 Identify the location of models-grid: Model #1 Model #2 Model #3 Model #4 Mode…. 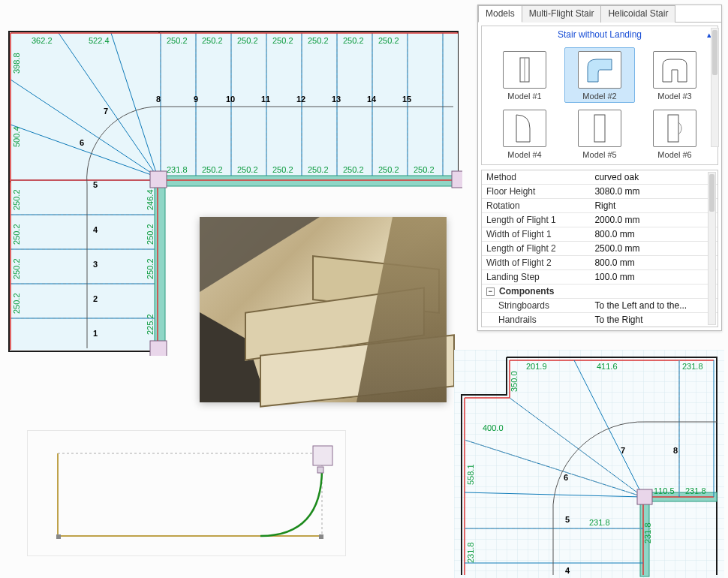
(600, 104).